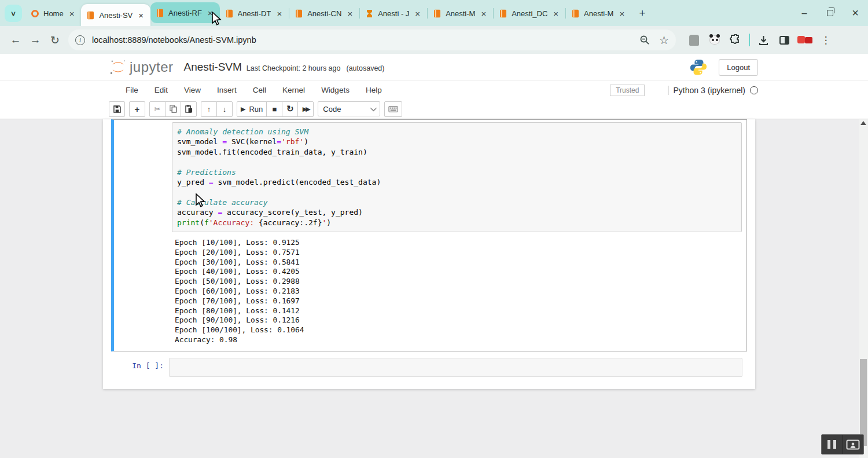 This screenshot has width=868, height=458. What do you see at coordinates (35, 40) in the screenshot?
I see `forward-button: →` at bounding box center [35, 40].